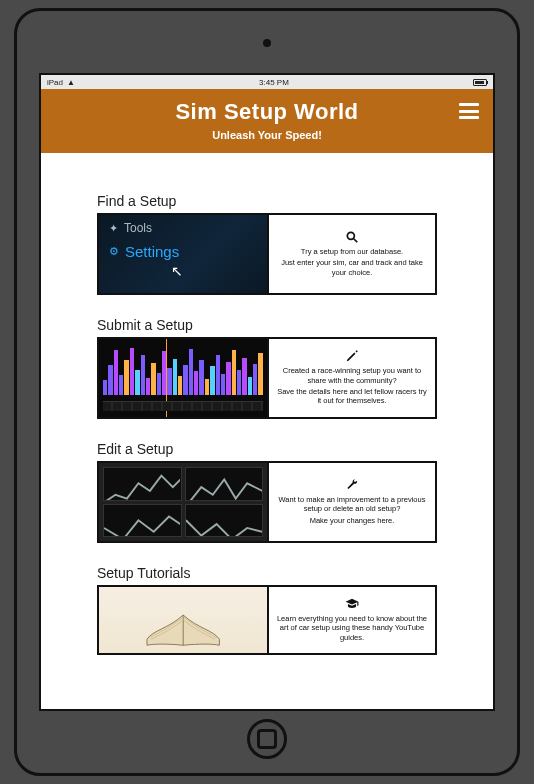 The height and width of the screenshot is (784, 534). Describe the element at coordinates (469, 111) in the screenshot. I see `menu-icon` at that location.